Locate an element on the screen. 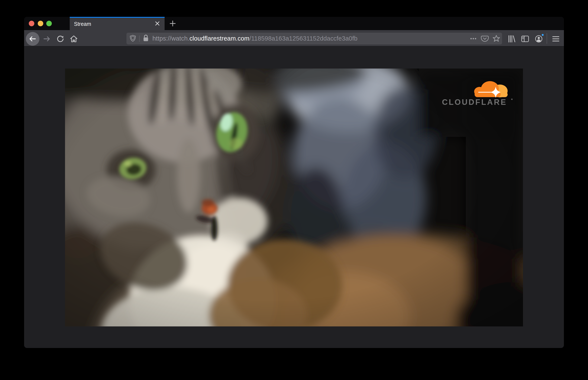  home-icon is located at coordinates (74, 39).